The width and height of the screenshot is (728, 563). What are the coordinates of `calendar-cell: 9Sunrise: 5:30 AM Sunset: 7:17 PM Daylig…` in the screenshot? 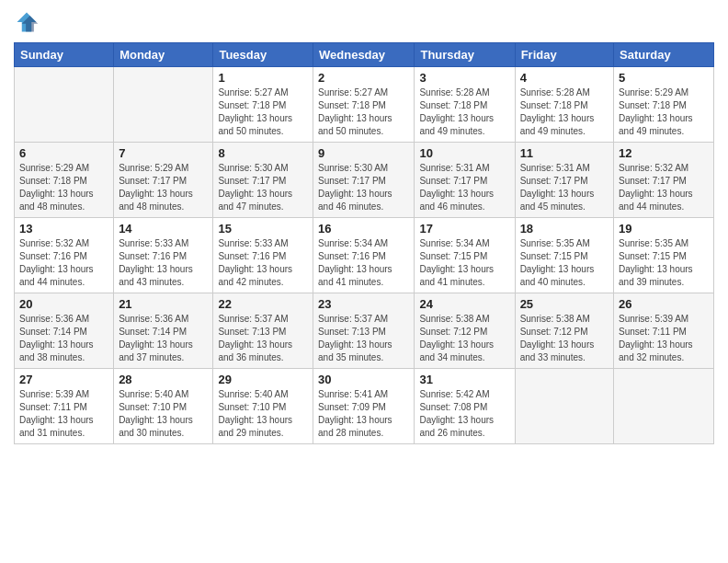 It's located at (364, 180).